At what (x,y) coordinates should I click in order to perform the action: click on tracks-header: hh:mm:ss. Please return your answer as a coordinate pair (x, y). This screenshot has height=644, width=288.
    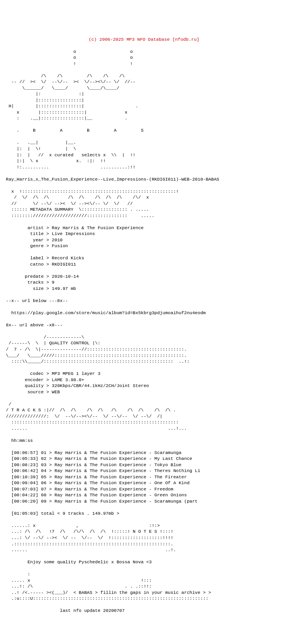
    Looking at the image, I should click on (22, 440).